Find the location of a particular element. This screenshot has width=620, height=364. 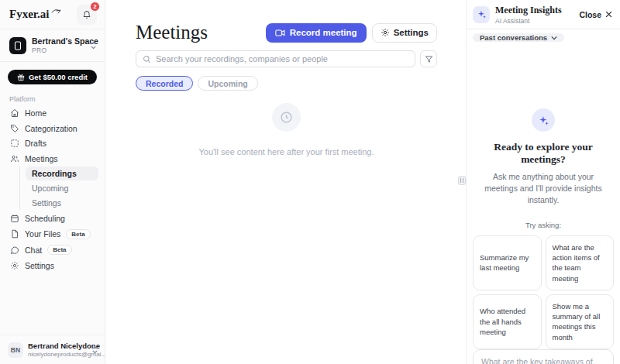

sidebar-item-drafts: Drafts is located at coordinates (53, 143).